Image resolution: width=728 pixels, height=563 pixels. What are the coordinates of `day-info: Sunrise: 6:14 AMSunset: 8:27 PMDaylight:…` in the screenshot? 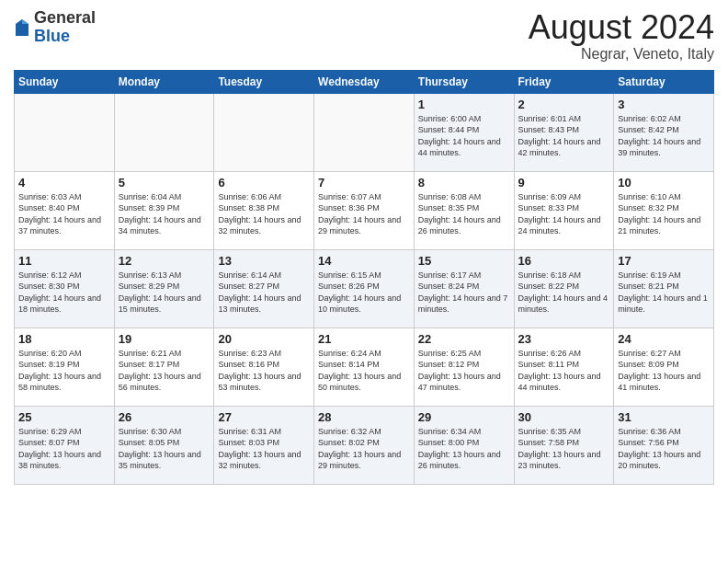 It's located at (264, 293).